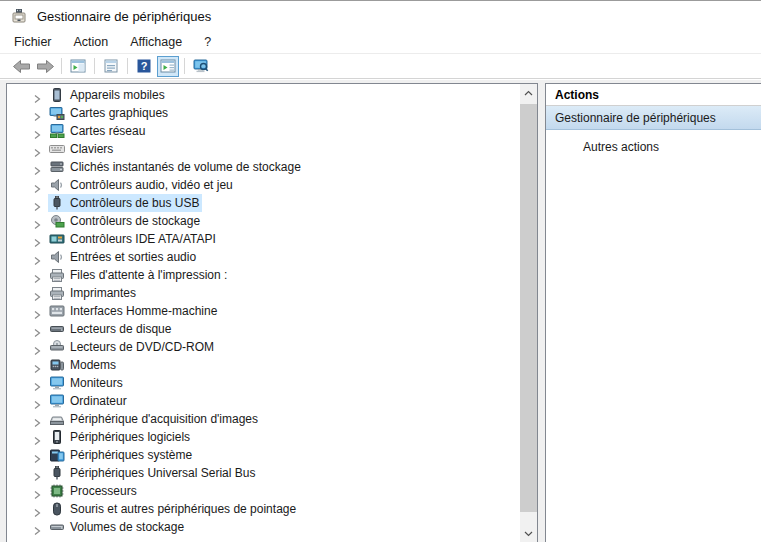  I want to click on tree-item-label: Cartes graphiques, so click(119, 113).